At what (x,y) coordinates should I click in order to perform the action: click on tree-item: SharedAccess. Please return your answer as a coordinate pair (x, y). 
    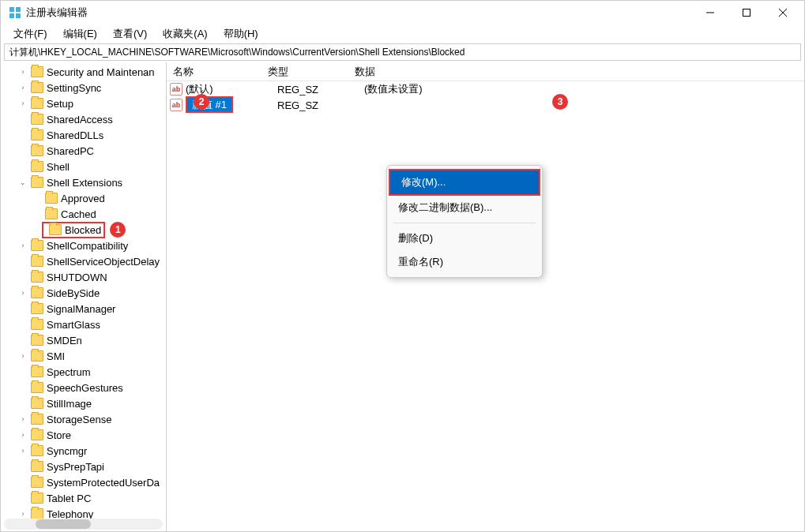
    Looking at the image, I should click on (84, 119).